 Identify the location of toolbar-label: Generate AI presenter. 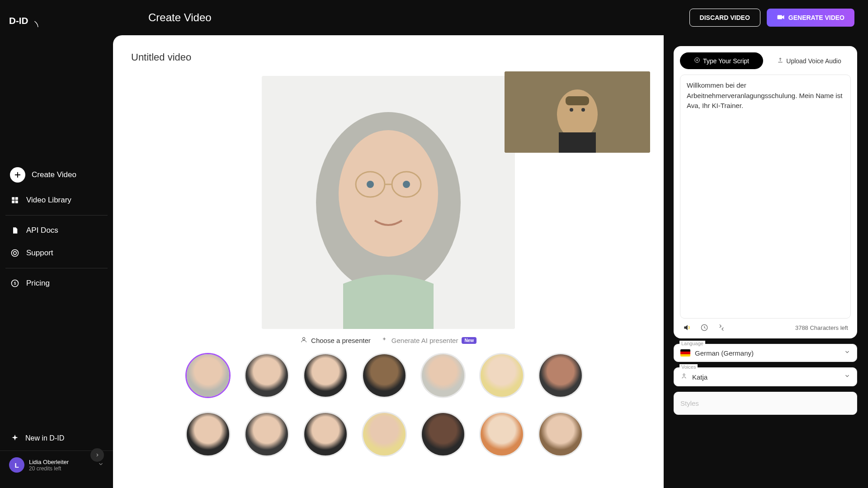
(425, 341).